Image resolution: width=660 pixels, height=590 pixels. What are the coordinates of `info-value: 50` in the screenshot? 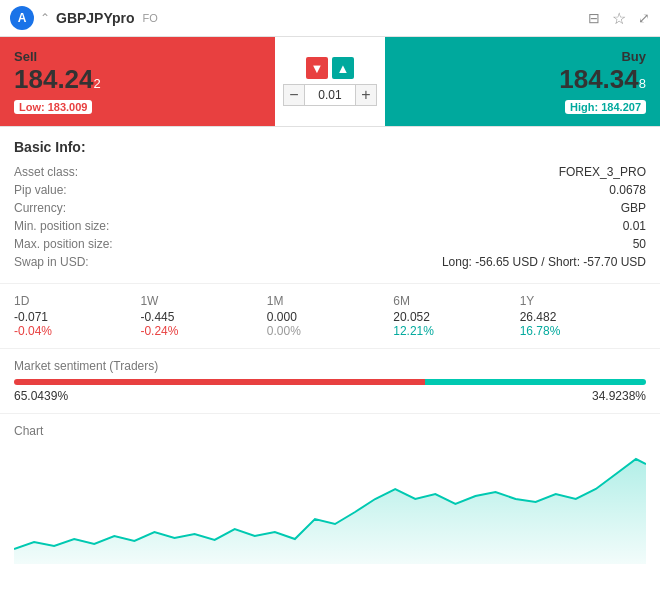 It's located at (640, 244).